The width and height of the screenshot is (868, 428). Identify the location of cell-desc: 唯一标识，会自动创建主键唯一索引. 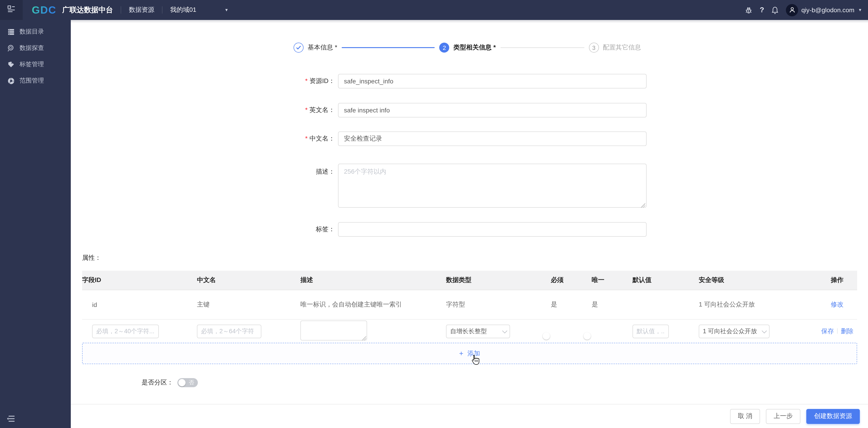
(373, 305).